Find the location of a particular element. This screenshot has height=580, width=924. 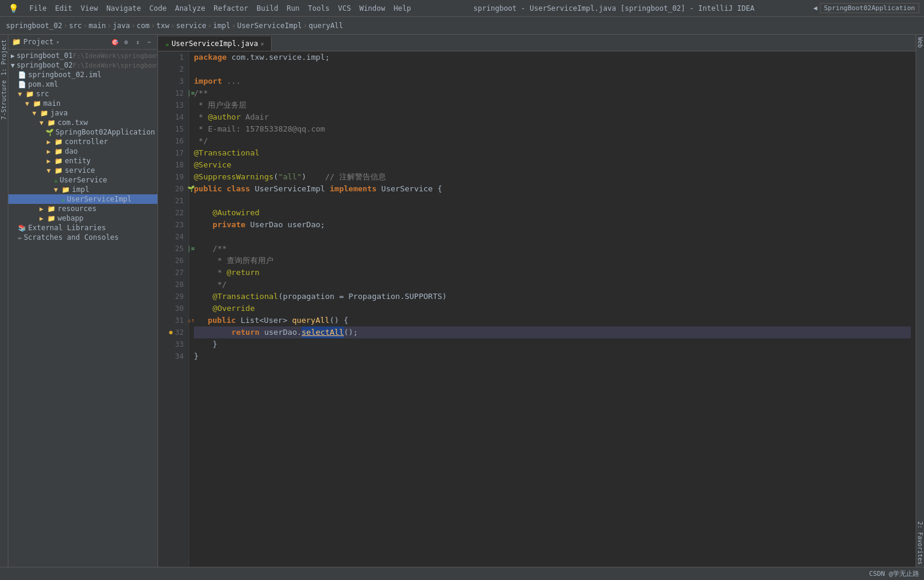

structure-tool-button: 7-Structure is located at coordinates (4, 100).